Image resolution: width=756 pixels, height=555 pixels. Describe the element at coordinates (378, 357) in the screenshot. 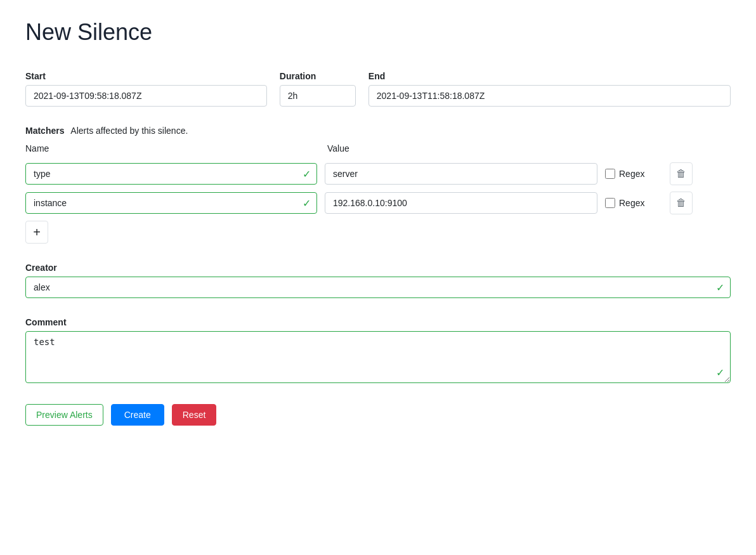

I see `comment-textarea: test` at that location.